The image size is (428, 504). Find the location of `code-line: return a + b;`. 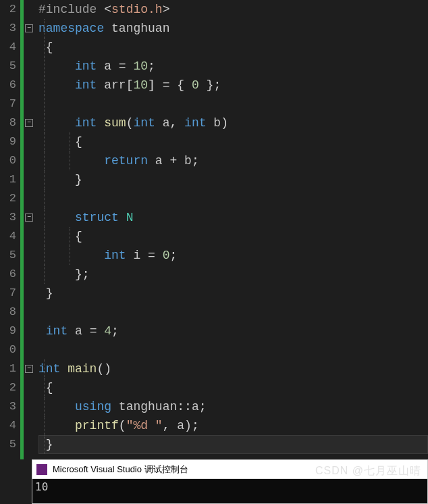

code-line: return a + b; is located at coordinates (234, 161).